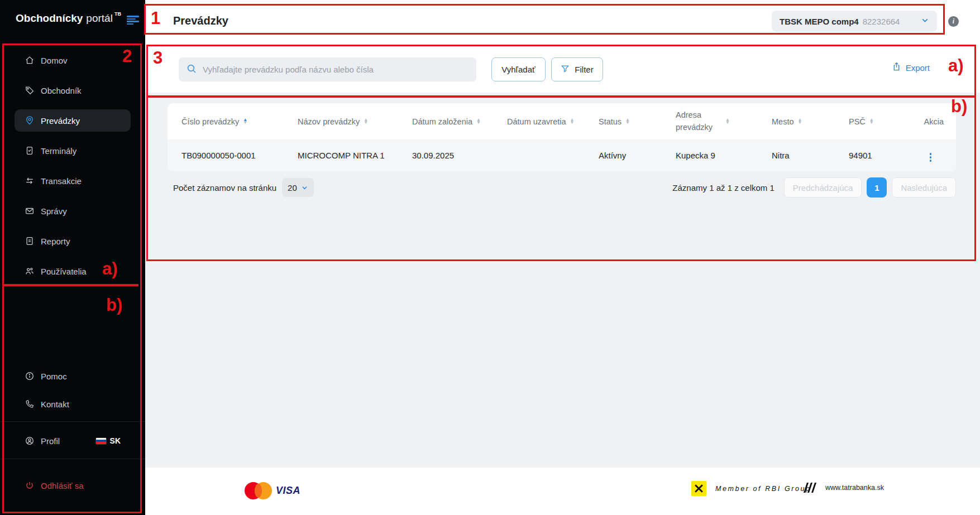 The height and width of the screenshot is (515, 980). What do you see at coordinates (30, 60) in the screenshot?
I see `home-icon` at bounding box center [30, 60].